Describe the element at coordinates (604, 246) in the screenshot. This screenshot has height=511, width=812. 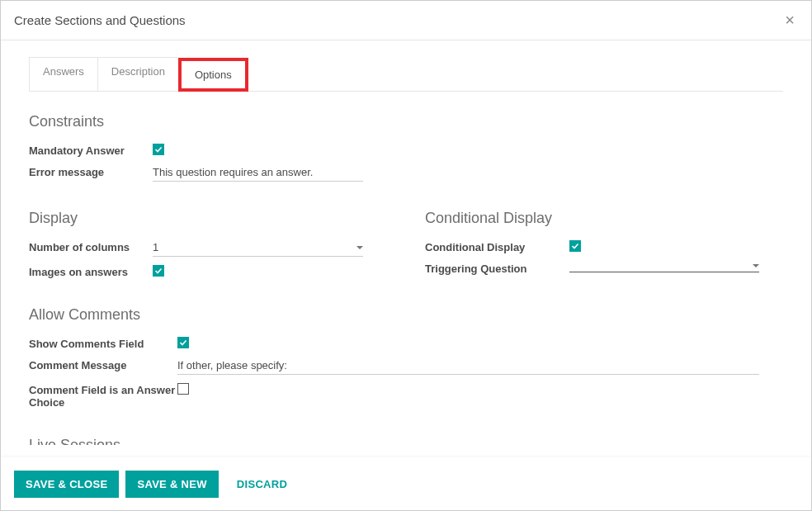
I see `row-cond-display: Conditional Display` at that location.